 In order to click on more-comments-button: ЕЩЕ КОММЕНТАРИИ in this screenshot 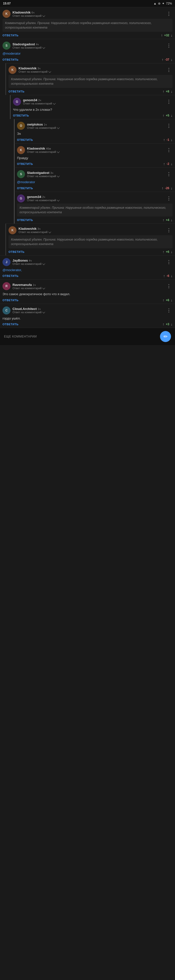, I will do `click(20, 336)`.